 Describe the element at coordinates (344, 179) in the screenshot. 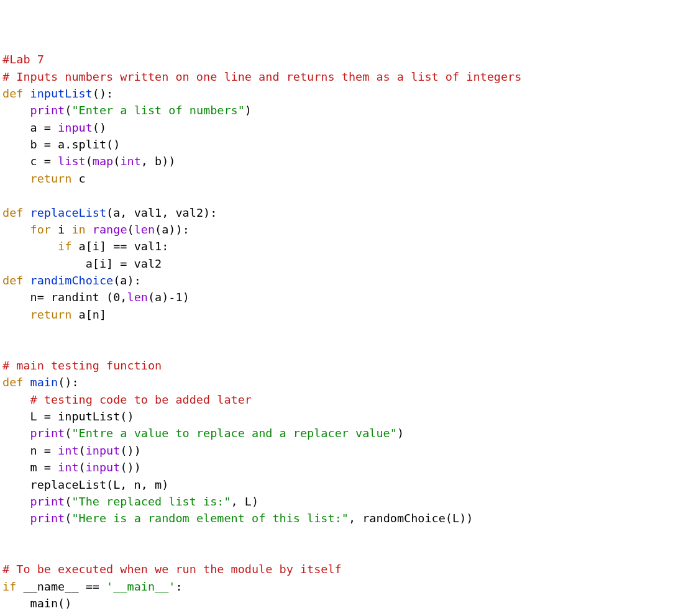

I see `code-line: return c` at that location.